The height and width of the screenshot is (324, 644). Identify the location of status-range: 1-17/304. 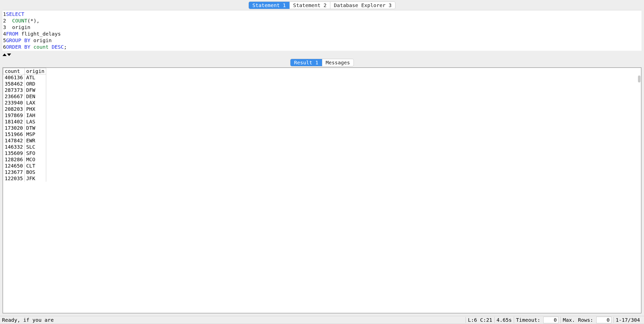
(628, 320).